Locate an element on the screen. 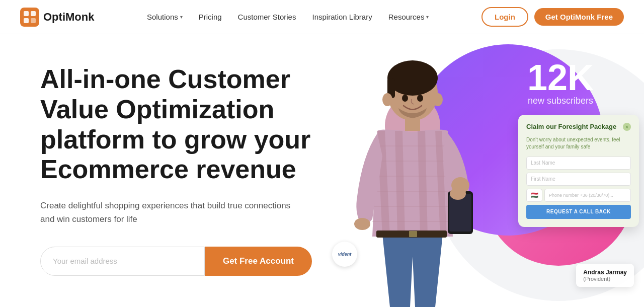  main-nav: Solutions ▾ Pricing Customer Stories Ins… is located at coordinates (288, 17).